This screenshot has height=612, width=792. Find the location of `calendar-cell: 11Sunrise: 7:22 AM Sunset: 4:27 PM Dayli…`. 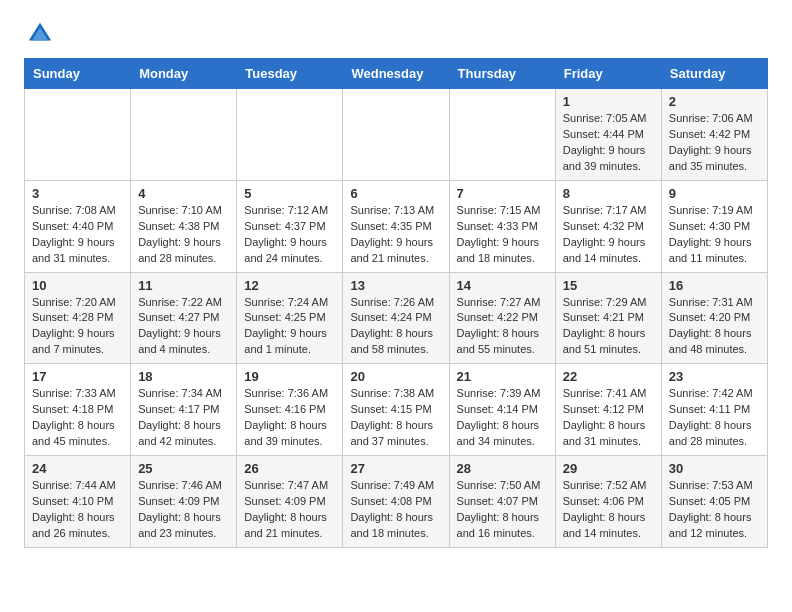

calendar-cell: 11Sunrise: 7:22 AM Sunset: 4:27 PM Dayli… is located at coordinates (184, 318).